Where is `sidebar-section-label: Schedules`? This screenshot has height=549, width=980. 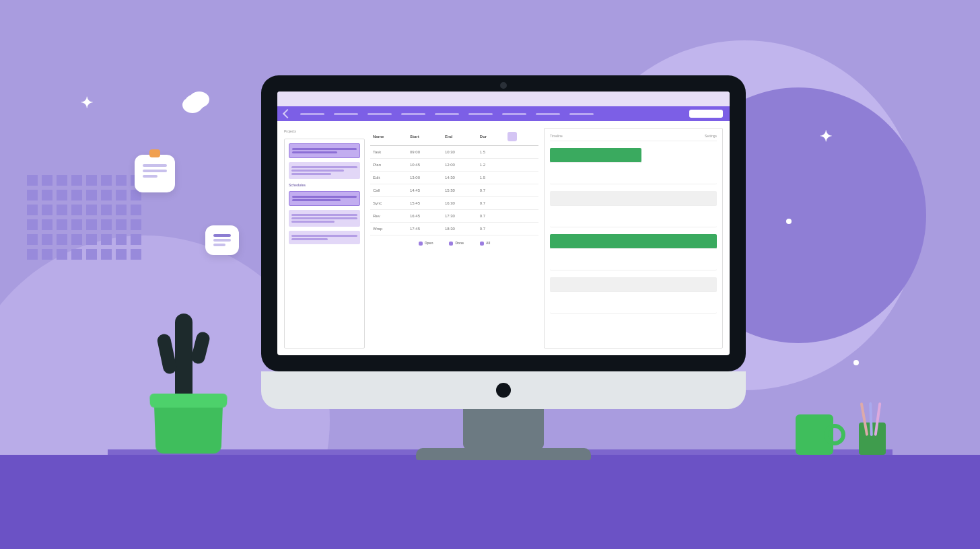 sidebar-section-label: Schedules is located at coordinates (324, 185).